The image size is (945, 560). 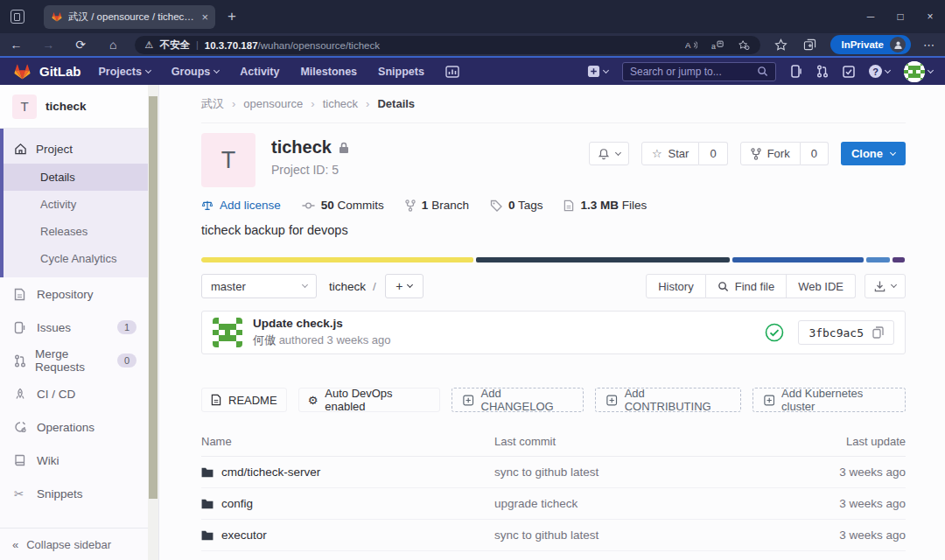 What do you see at coordinates (348, 472) in the screenshot?
I see `file-name-cell: cmd/ticheck-server` at bounding box center [348, 472].